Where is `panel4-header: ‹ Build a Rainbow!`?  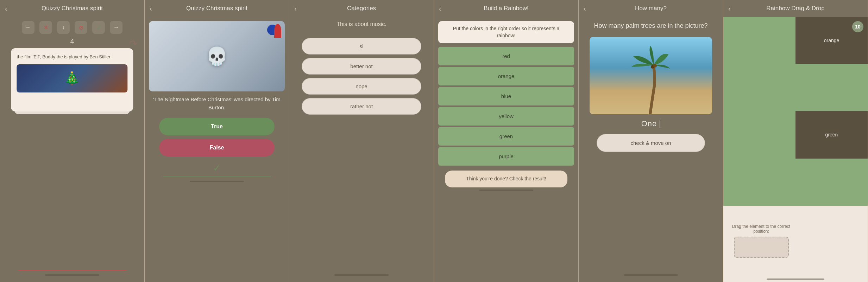 panel4-header: ‹ Build a Rainbow! is located at coordinates (506, 8).